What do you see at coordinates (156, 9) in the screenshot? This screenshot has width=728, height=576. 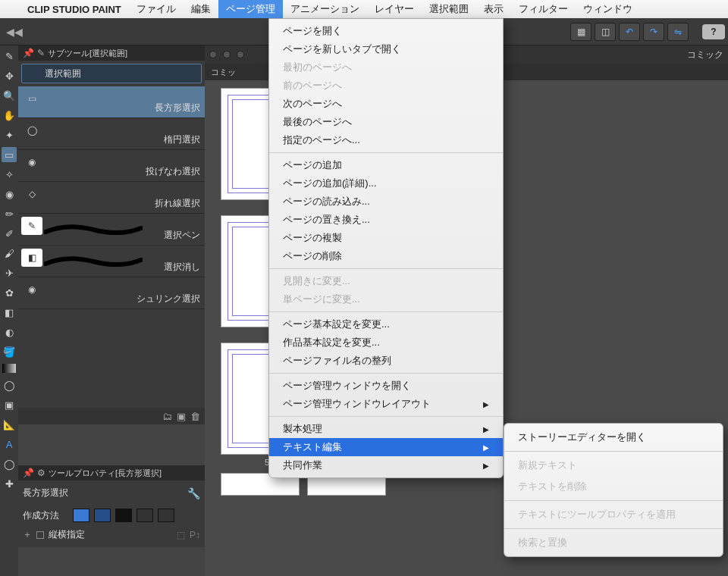 I see `menu-file: ファイル` at bounding box center [156, 9].